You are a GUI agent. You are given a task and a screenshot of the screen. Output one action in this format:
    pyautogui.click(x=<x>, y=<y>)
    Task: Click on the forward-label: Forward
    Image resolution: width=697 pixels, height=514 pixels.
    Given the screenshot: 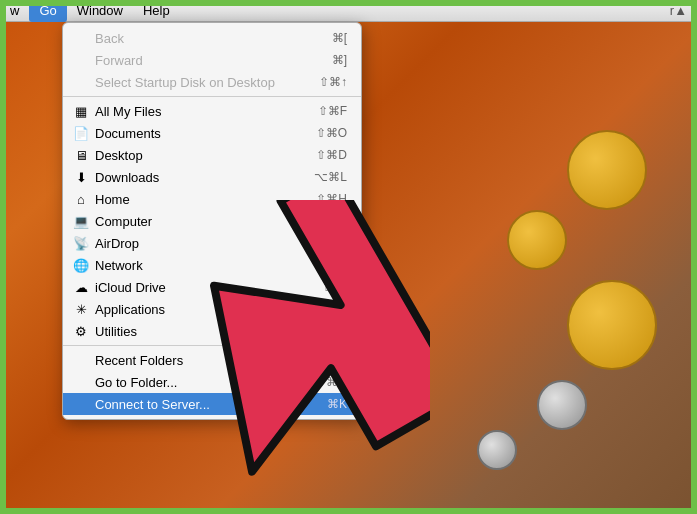 What is the action you would take?
    pyautogui.click(x=119, y=60)
    